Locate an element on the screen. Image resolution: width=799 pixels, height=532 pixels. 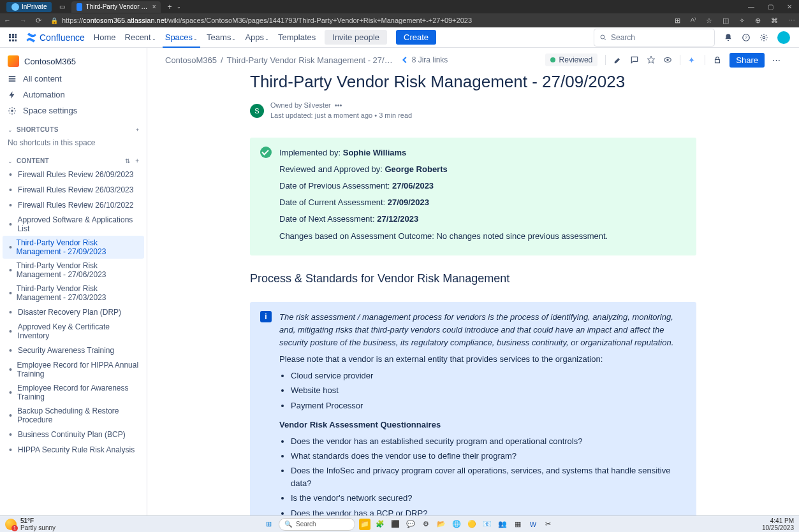
add-shortcut-icon: + is located at coordinates (138, 130).